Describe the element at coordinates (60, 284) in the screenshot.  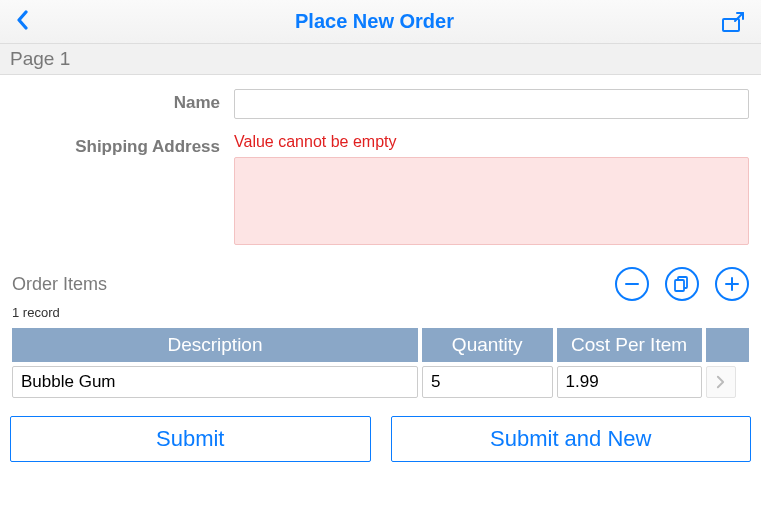
I see `order-items-title: Order Items` at that location.